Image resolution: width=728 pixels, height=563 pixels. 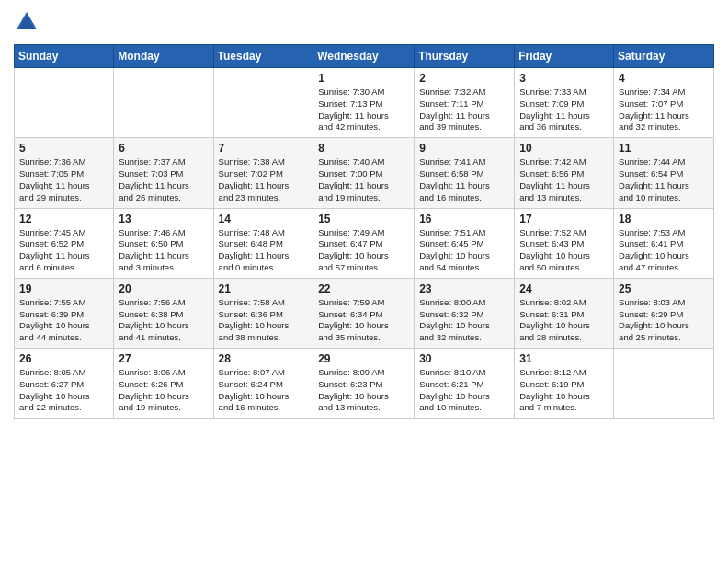 I want to click on day-info: Sunrise: 8:05 AM Sunset: 6:27 PM Dayligh…, so click(x=64, y=390).